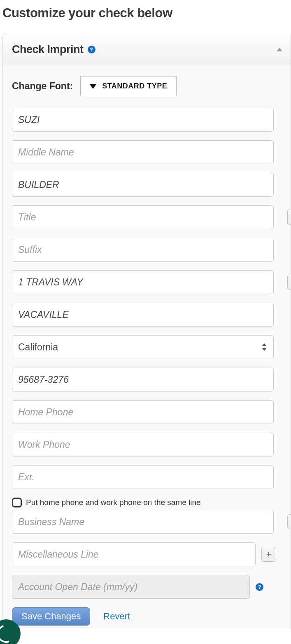 This screenshot has width=291, height=644. What do you see at coordinates (143, 347) in the screenshot?
I see `state-select: California` at bounding box center [143, 347].